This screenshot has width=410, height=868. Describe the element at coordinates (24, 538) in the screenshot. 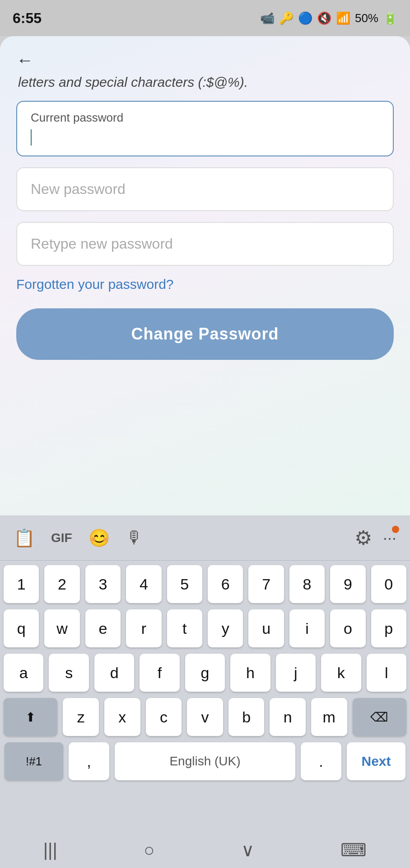

I see `clipboard-icon: 📋` at that location.